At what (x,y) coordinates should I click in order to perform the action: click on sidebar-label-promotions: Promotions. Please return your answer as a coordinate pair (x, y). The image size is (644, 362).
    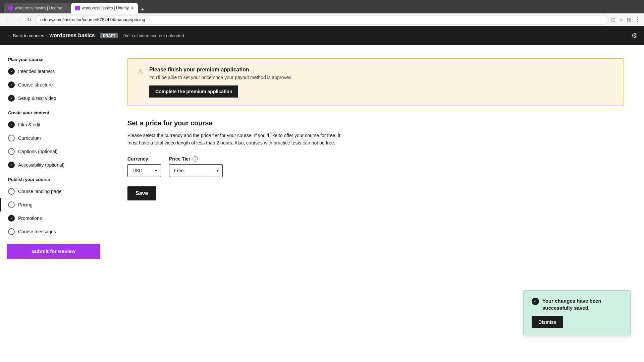
    Looking at the image, I should click on (30, 218).